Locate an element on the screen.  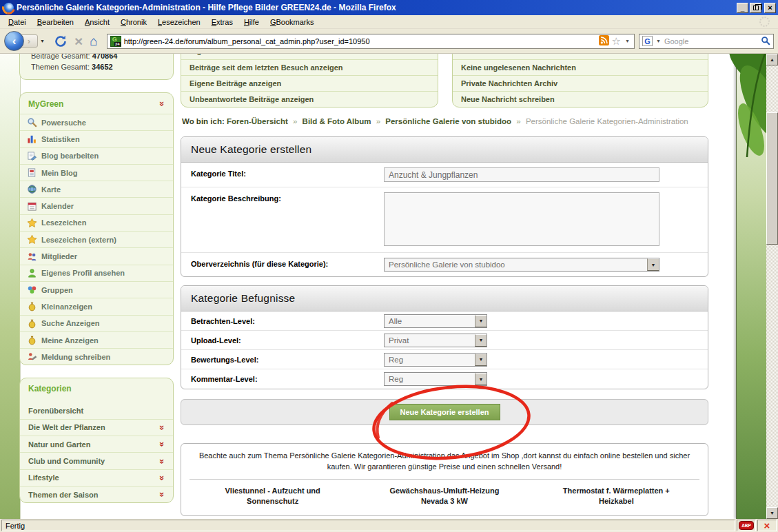
sidebar-item-blog-bearbeiten: Blog bearbeiten is located at coordinates (96, 156).